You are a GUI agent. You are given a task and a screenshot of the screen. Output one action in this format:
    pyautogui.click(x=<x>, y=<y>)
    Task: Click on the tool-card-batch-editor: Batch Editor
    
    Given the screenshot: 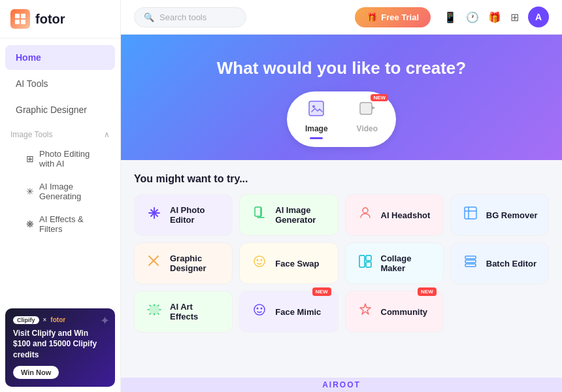 What is the action you would take?
    pyautogui.click(x=499, y=263)
    